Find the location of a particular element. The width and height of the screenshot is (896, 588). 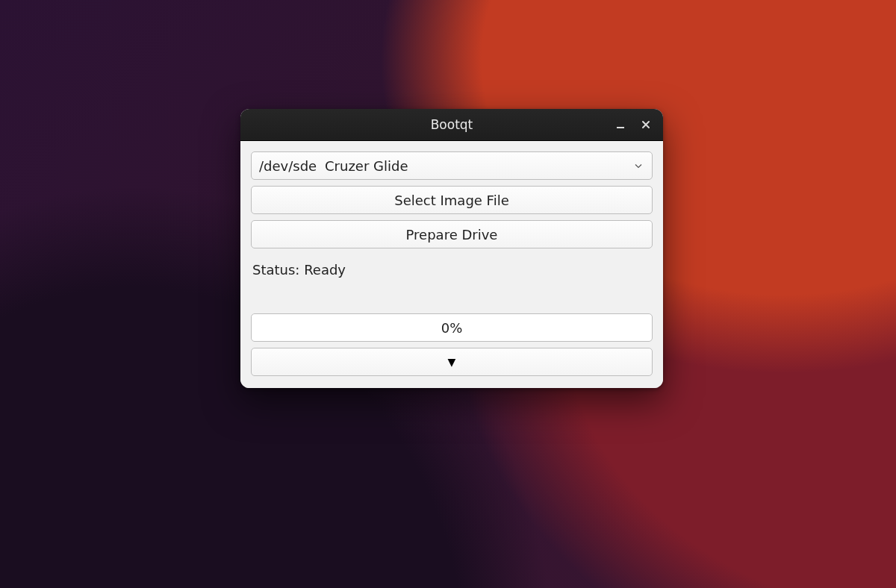

minimize-icon is located at coordinates (620, 125).